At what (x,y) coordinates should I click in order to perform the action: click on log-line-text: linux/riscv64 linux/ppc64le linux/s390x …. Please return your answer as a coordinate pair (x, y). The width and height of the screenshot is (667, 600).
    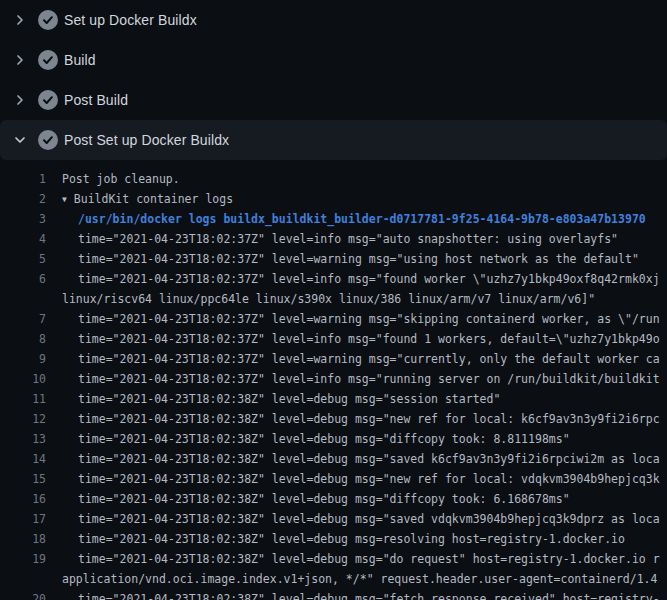
    Looking at the image, I should click on (320, 299).